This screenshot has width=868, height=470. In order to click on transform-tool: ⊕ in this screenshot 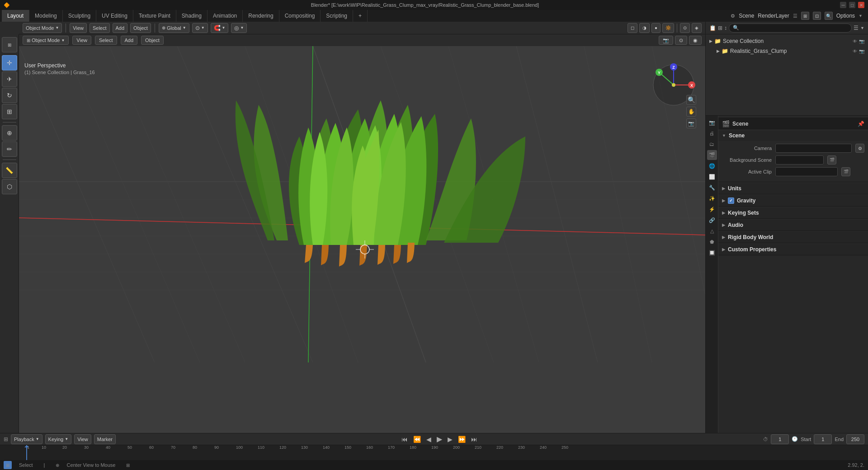, I will do `click(9, 133)`.